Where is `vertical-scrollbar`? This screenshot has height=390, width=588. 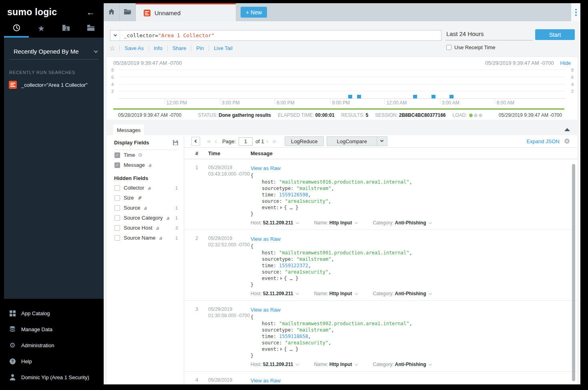 vertical-scrollbar is located at coordinates (574, 273).